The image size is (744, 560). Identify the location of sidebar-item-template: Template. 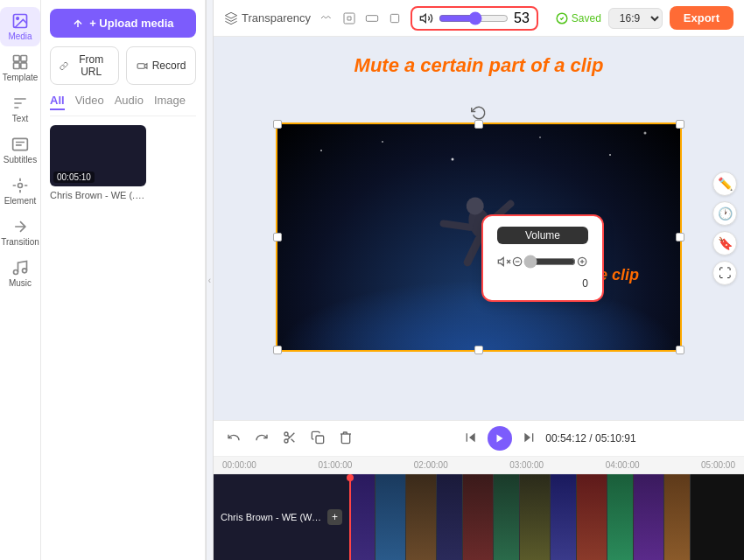
(20, 68).